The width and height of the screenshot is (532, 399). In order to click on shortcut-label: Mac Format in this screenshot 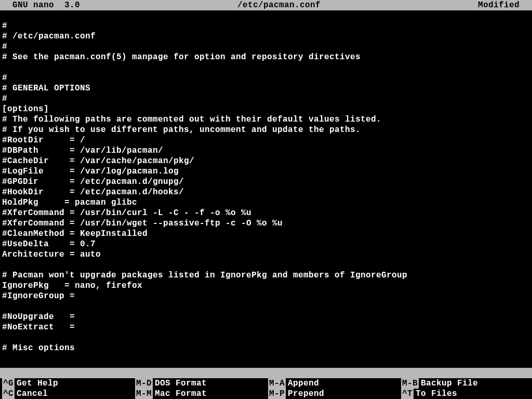, I will do `click(180, 394)`.